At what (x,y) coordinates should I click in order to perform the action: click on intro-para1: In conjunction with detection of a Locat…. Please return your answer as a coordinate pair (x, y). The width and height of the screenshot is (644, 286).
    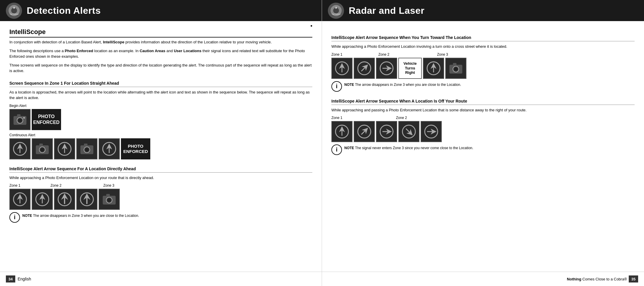
    Looking at the image, I should click on (161, 42).